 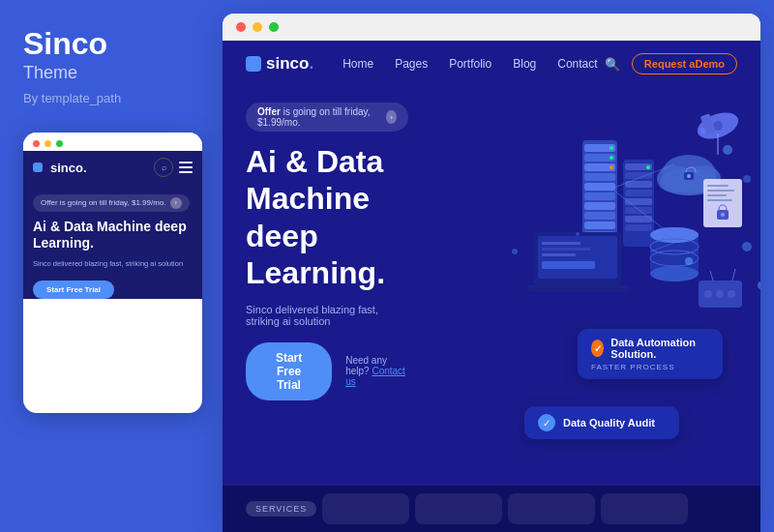 What do you see at coordinates (650, 348) in the screenshot?
I see `automation-card-title: ✓ Data Automation Solution.` at bounding box center [650, 348].